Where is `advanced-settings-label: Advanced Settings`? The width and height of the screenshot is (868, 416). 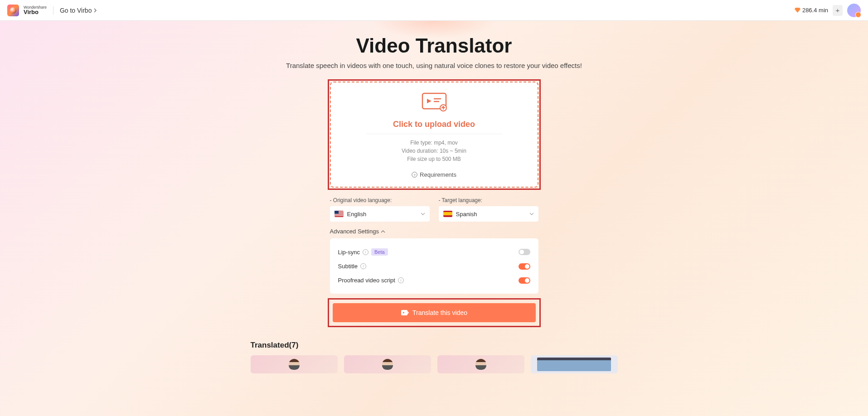 advanced-settings-label: Advanced Settings is located at coordinates (354, 231).